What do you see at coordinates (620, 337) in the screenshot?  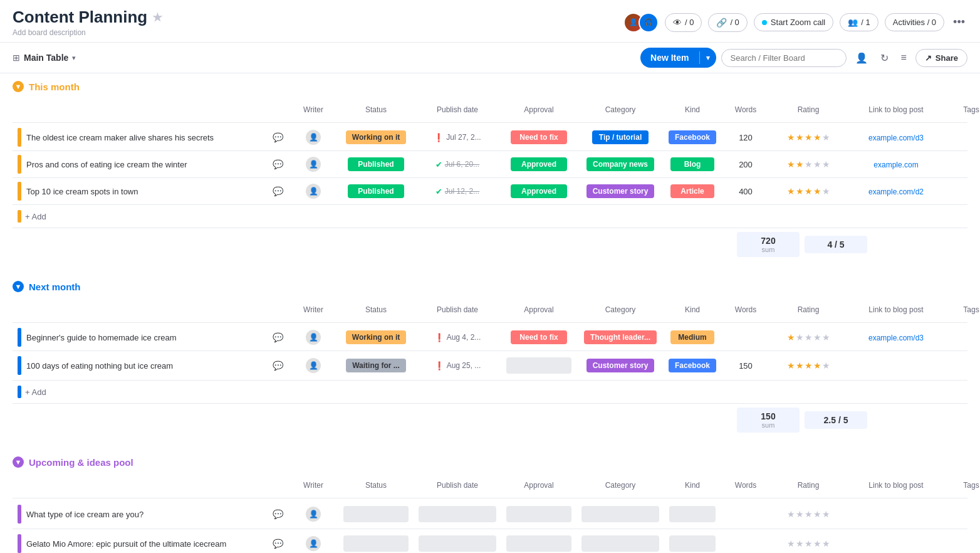 I see `category-cell: Thought leader...` at bounding box center [620, 337].